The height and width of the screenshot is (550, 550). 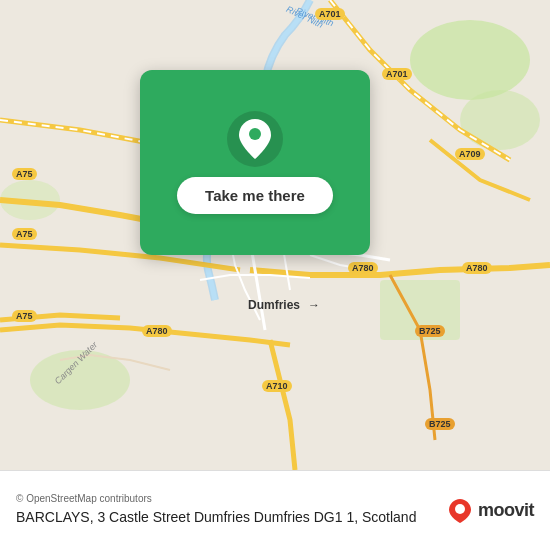 What do you see at coordinates (363, 268) in the screenshot?
I see `road-a780-1: A780` at bounding box center [363, 268].